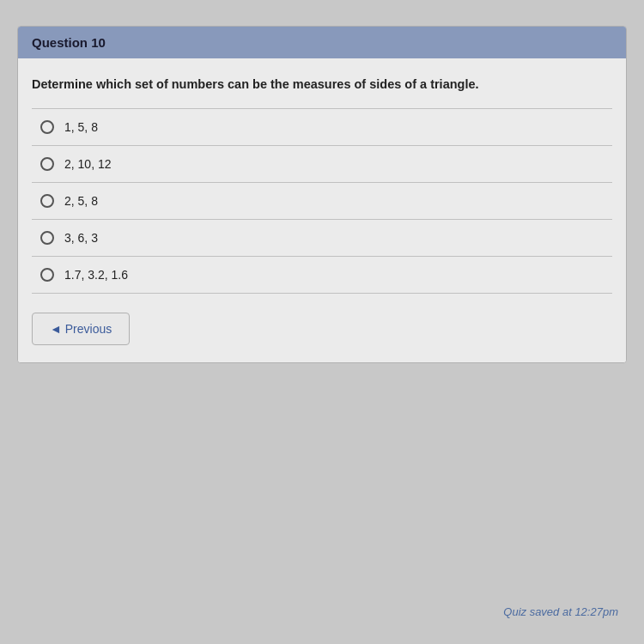 Image resolution: width=644 pixels, height=644 pixels. What do you see at coordinates (322, 165) in the screenshot?
I see `option-b: 2, 10, 12` at bounding box center [322, 165].